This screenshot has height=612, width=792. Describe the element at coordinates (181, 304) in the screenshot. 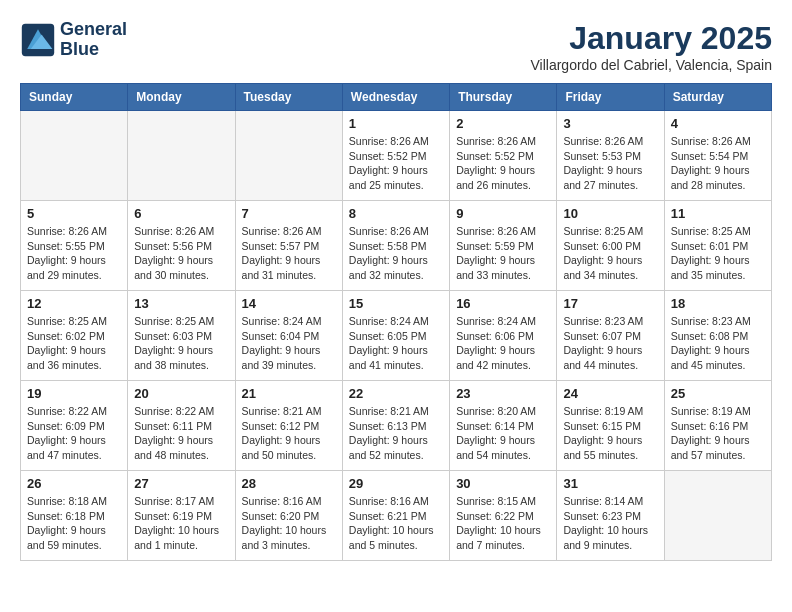

I see `day-number: 13` at that location.